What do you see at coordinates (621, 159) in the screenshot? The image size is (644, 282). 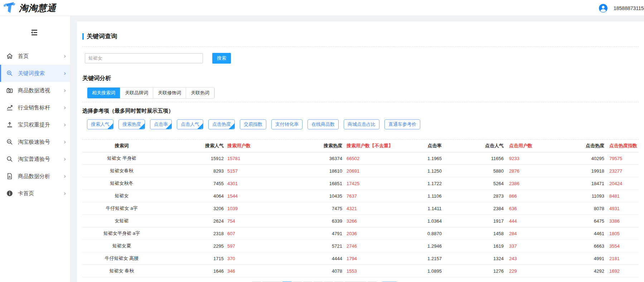 I see `cell-click-heat-index: 79575` at bounding box center [621, 159].